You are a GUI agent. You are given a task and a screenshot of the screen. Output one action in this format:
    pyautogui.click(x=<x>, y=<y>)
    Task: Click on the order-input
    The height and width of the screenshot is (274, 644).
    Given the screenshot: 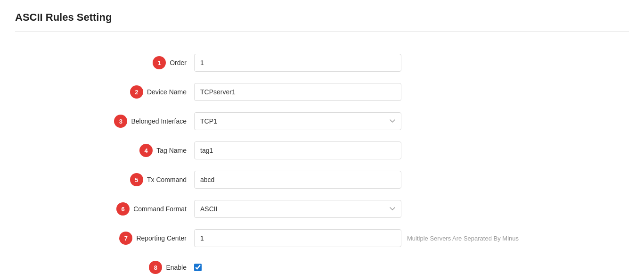 What is the action you would take?
    pyautogui.click(x=298, y=63)
    